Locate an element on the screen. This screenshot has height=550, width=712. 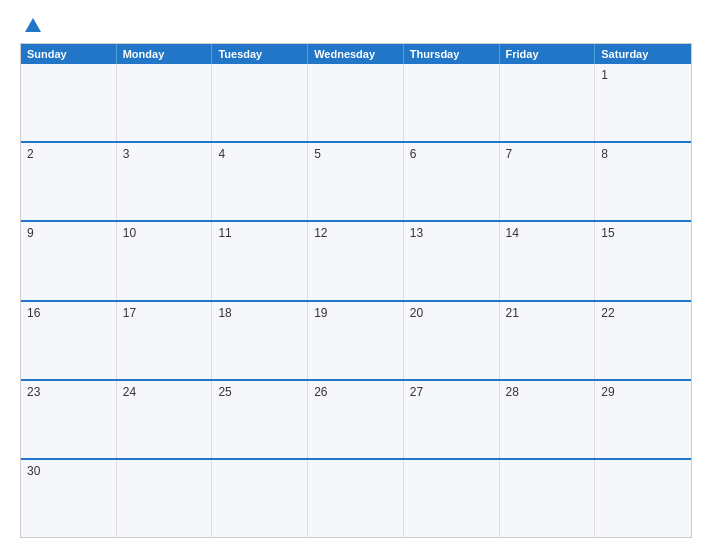
day-cell: 30 is located at coordinates (69, 498).